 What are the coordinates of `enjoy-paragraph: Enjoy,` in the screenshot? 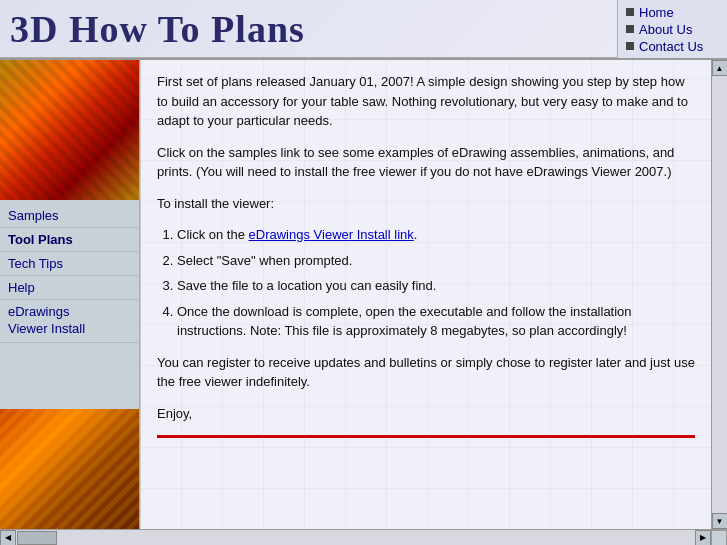 It's located at (426, 414).